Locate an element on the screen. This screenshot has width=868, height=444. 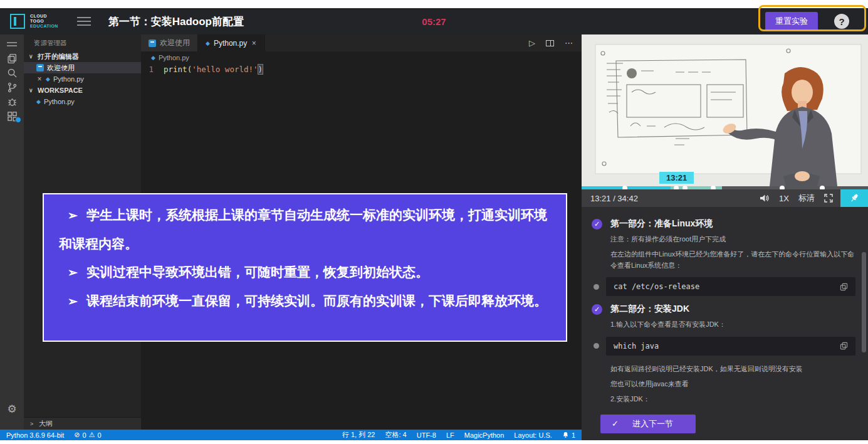
scrollbar-thumb is located at coordinates (864, 302).